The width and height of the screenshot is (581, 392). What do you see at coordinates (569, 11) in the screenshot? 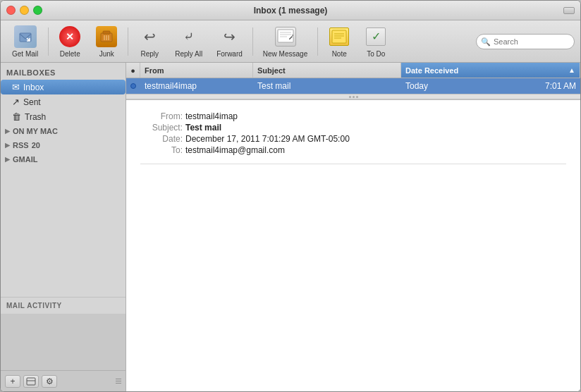
I see `window-zoom-button` at bounding box center [569, 11].